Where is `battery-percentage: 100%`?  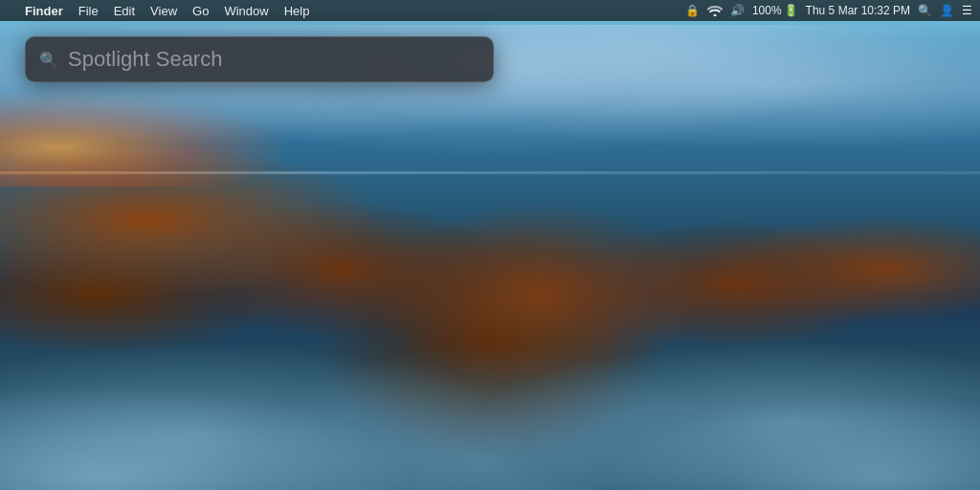 battery-percentage: 100% is located at coordinates (768, 11).